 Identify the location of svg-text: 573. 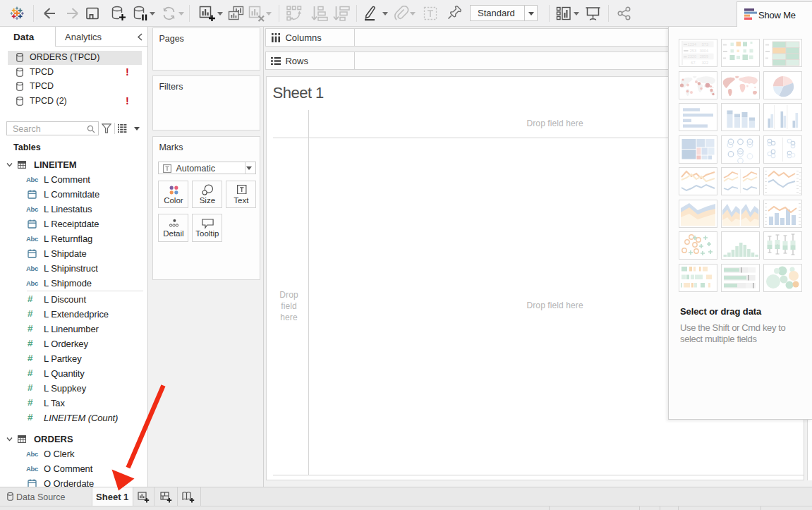
(705, 44).